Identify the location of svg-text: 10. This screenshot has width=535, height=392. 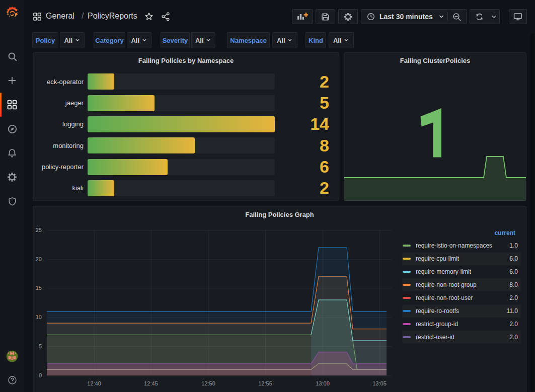
(39, 317).